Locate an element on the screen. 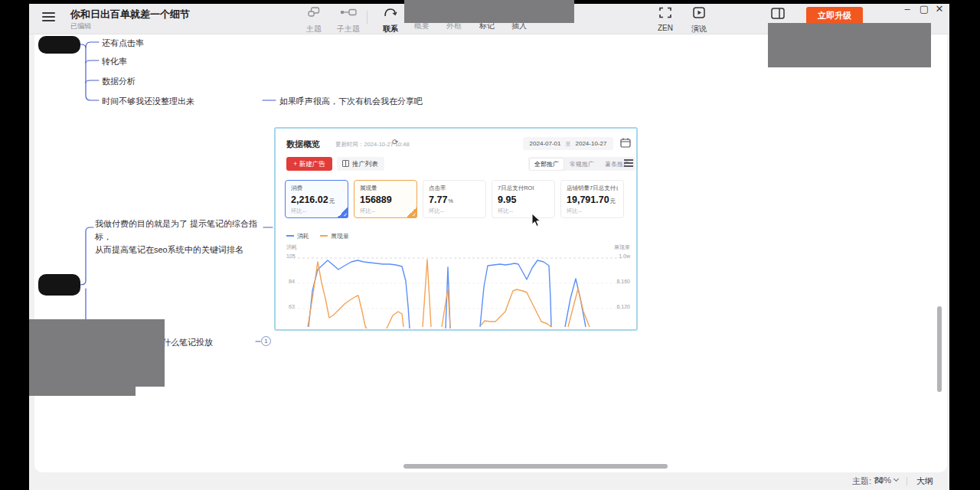 Image resolution: width=980 pixels, height=490 pixels. zen-mode-button: ZEN is located at coordinates (665, 20).